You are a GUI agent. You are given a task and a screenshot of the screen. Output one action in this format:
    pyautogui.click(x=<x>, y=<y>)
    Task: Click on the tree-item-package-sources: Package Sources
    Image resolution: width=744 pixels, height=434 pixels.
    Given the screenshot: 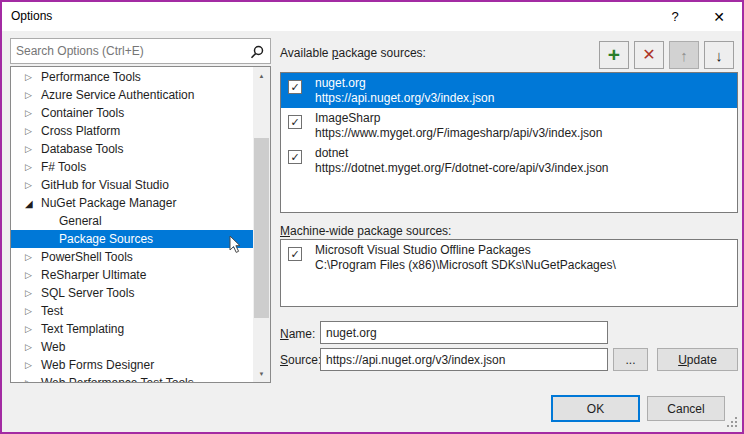 What is the action you would take?
    pyautogui.click(x=132, y=239)
    